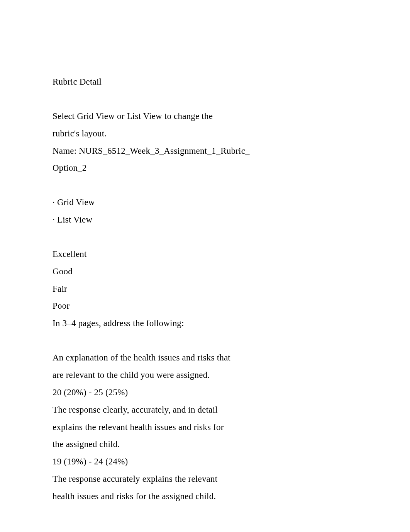 This screenshot has height=532, width=410. I want to click on excellent-description: explains the relevant health issues and …, so click(205, 427).